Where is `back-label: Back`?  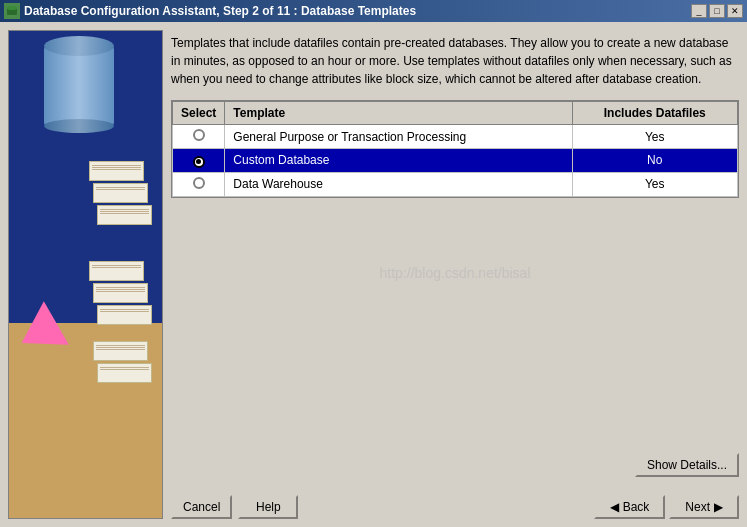 back-label: Back is located at coordinates (636, 507).